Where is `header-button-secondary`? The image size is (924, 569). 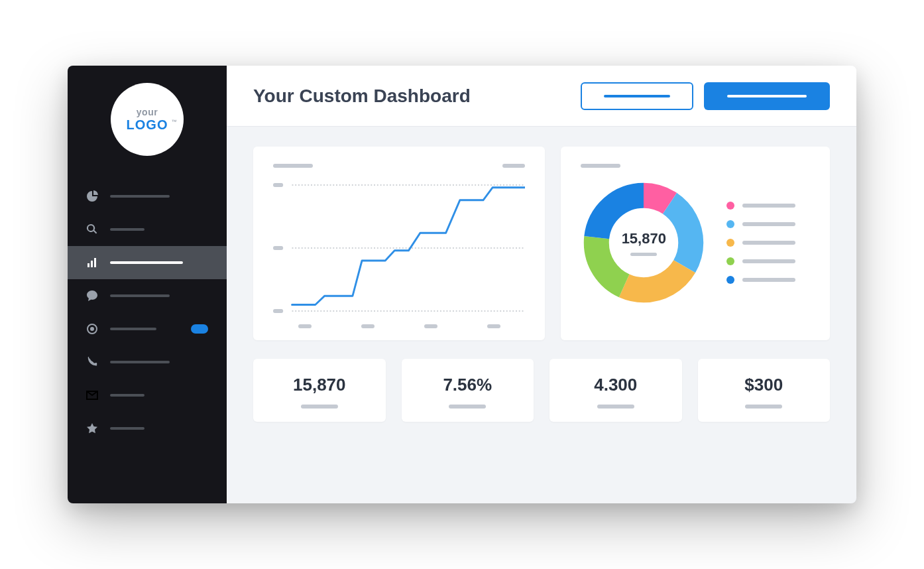
header-button-secondary is located at coordinates (637, 96).